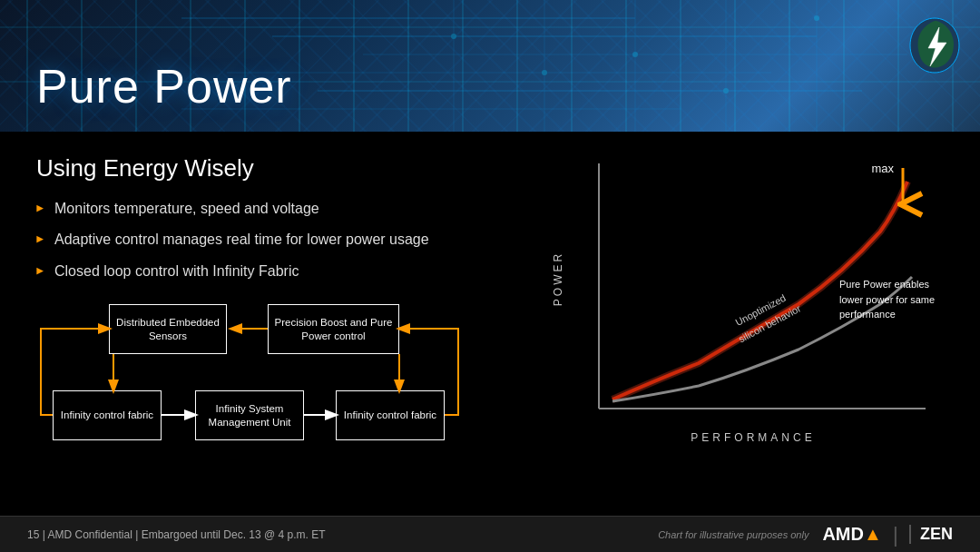 This screenshot has width=980, height=552. Describe the element at coordinates (935, 45) in the screenshot. I see `leaf-bolt-icon` at that location.